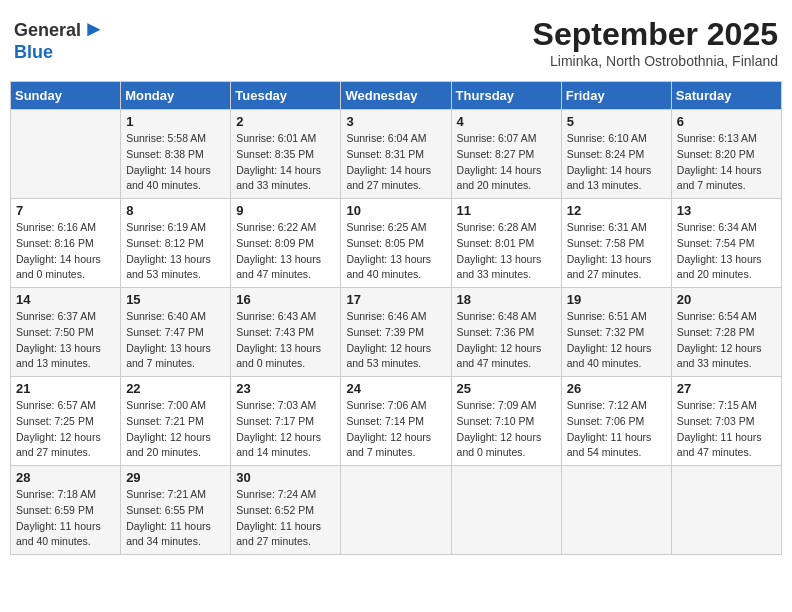 The image size is (792, 612). I want to click on weekday-header-monday: Monday, so click(176, 96).